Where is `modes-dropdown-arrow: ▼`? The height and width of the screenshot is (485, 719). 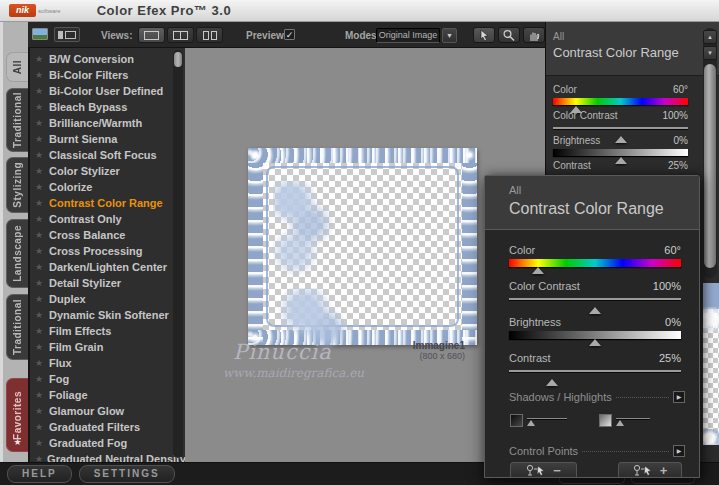
modes-dropdown-arrow: ▼ is located at coordinates (450, 36).